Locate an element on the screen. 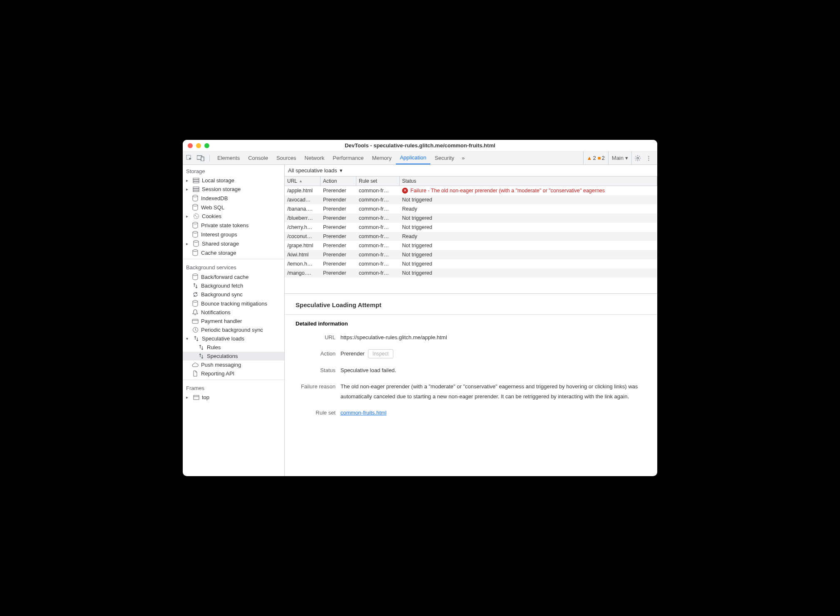 This screenshot has width=840, height=616. sidebar-item-label: Local storage is located at coordinates (218, 181).